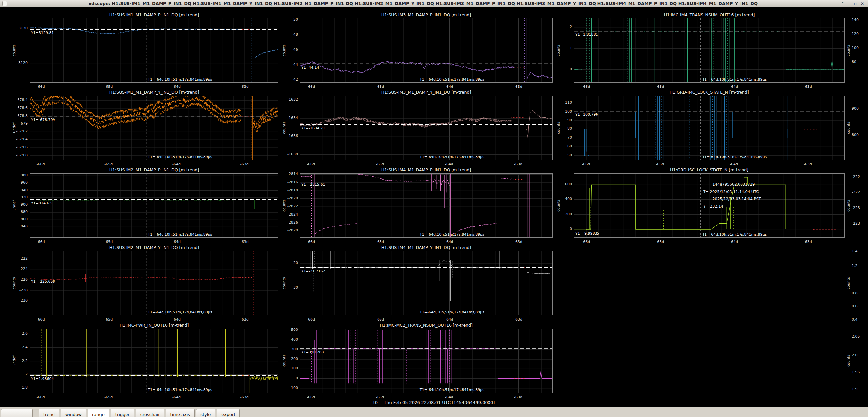  I want to click on y-tick-label: -100, so click(291, 388).